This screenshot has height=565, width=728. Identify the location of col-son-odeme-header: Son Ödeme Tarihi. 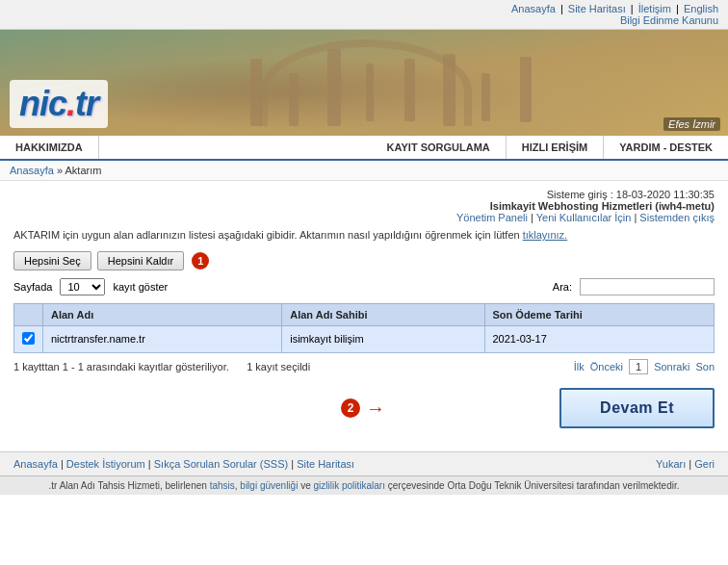
(599, 314).